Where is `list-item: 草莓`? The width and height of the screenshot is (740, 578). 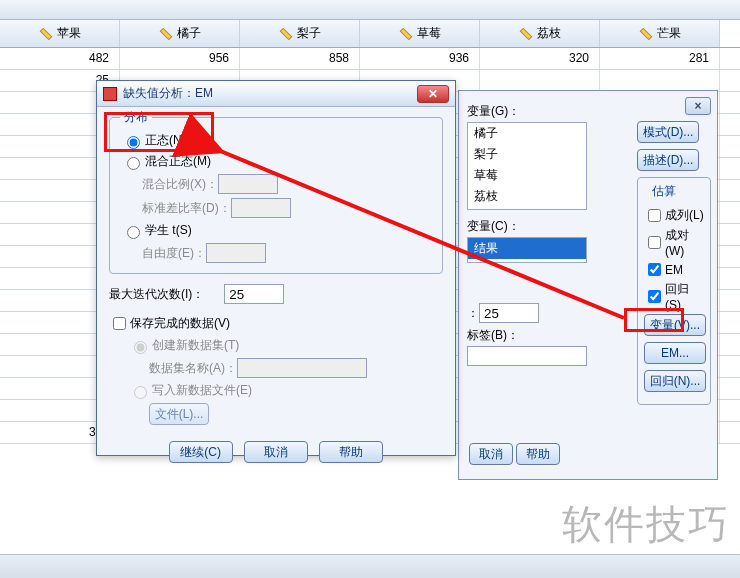
list-item: 草莓 is located at coordinates (527, 176).